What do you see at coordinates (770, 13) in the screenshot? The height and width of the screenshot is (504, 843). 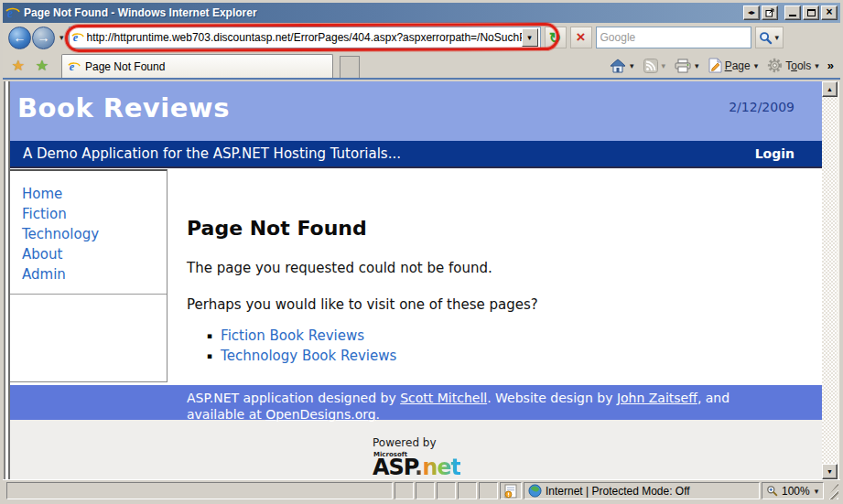 I see `window-popout-button` at bounding box center [770, 13].